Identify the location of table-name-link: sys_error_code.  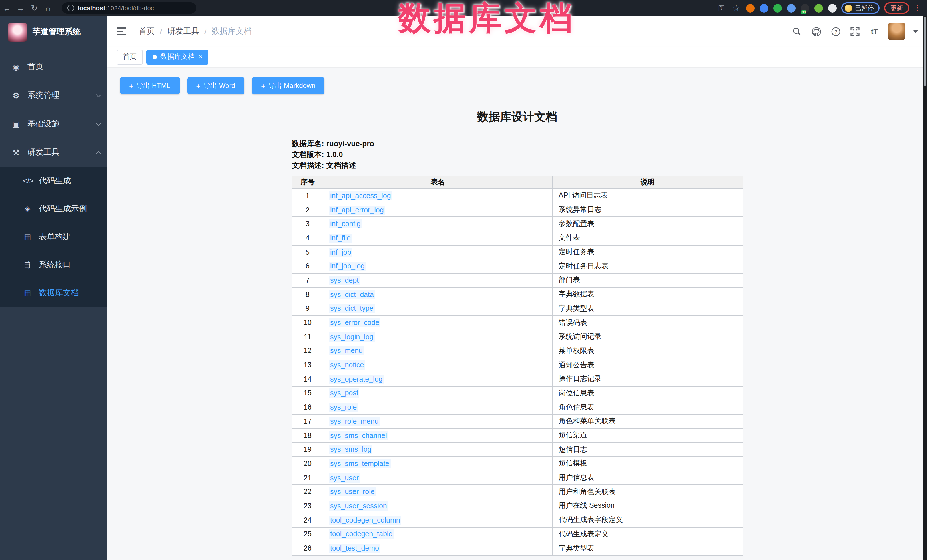
(354, 323).